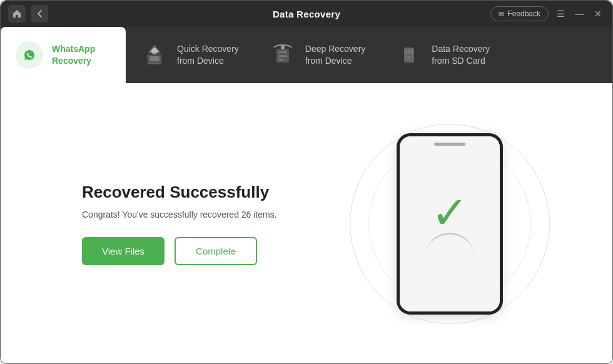 This screenshot has width=613, height=364. What do you see at coordinates (39, 14) in the screenshot?
I see `back-button` at bounding box center [39, 14].